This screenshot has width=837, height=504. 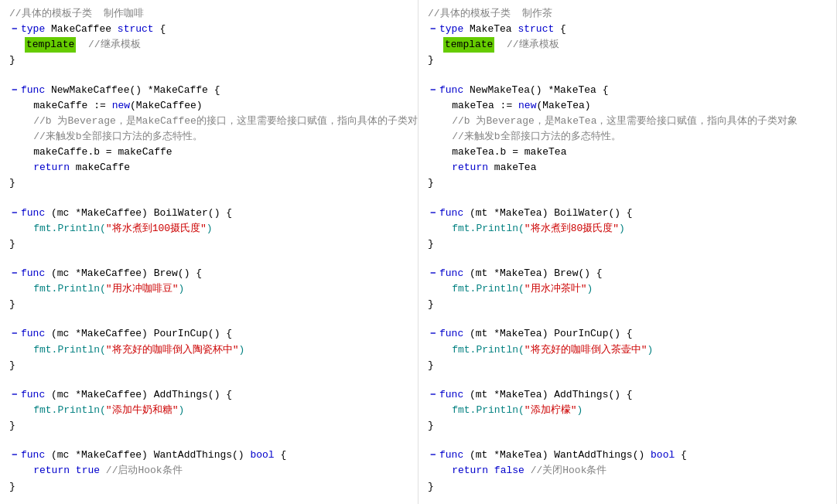 I want to click on left-block-brew: － func (mc *MakeCaffee) Brew() { fmt.Pri…, so click(x=209, y=289).